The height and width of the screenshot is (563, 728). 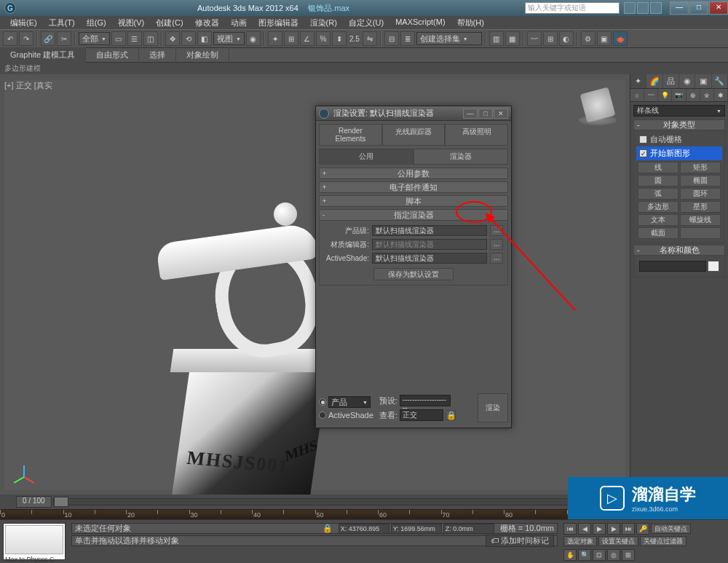 I want to click on angle-snap-icon: ∠, so click(x=307, y=39).